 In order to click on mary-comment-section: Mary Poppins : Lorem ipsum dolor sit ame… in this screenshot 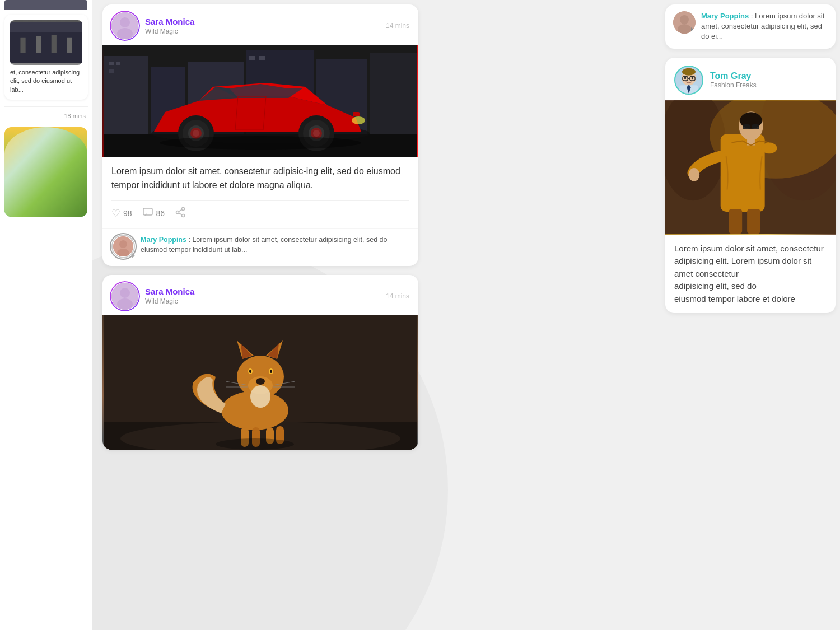, I will do `click(750, 27)`.